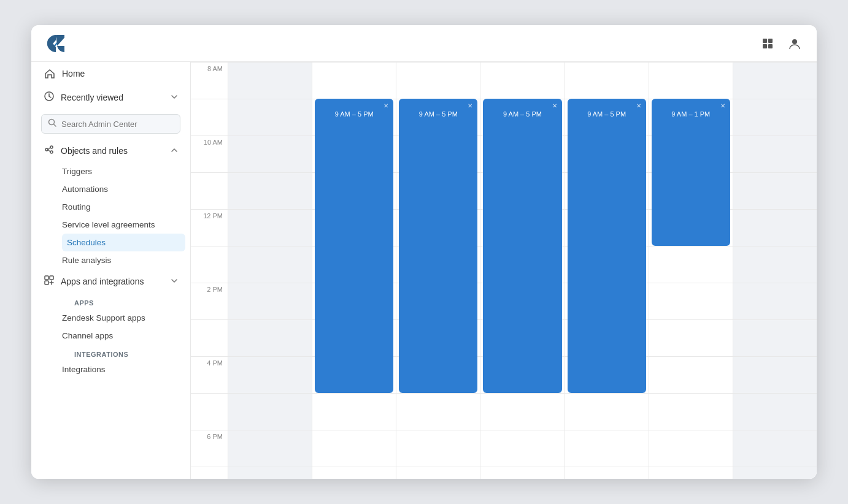 The image size is (848, 504). What do you see at coordinates (110, 281) in the screenshot?
I see `sidebar-apps-integrations: Apps and integrations` at bounding box center [110, 281].